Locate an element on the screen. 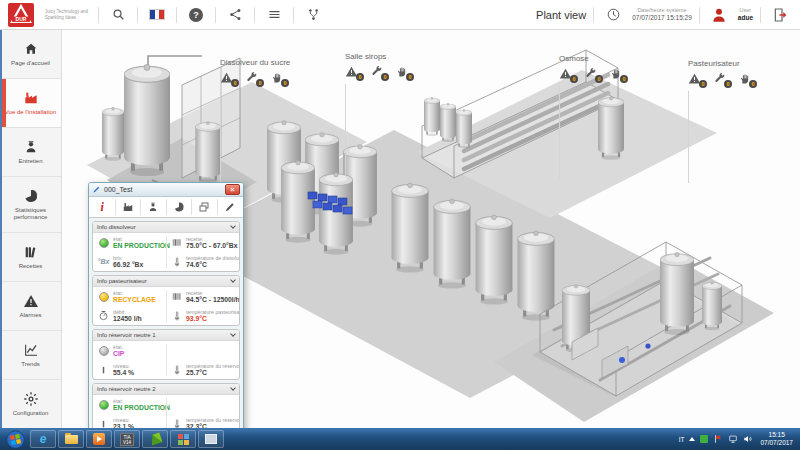  windows-tab-button is located at coordinates (205, 207).